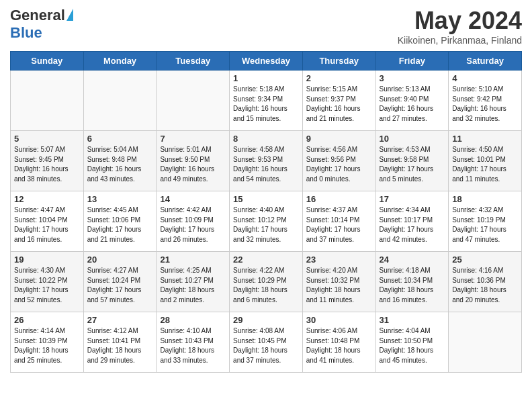 This screenshot has height=411, width=532. What do you see at coordinates (47, 285) in the screenshot?
I see `cell-info: Sunrise: 4:30 AM Sunset: 10:22 PM Daylig…` at bounding box center [47, 285].